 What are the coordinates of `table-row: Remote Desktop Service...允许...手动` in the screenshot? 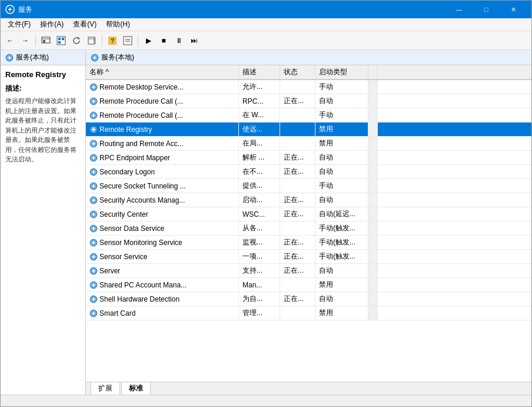 It's located at (308, 87).